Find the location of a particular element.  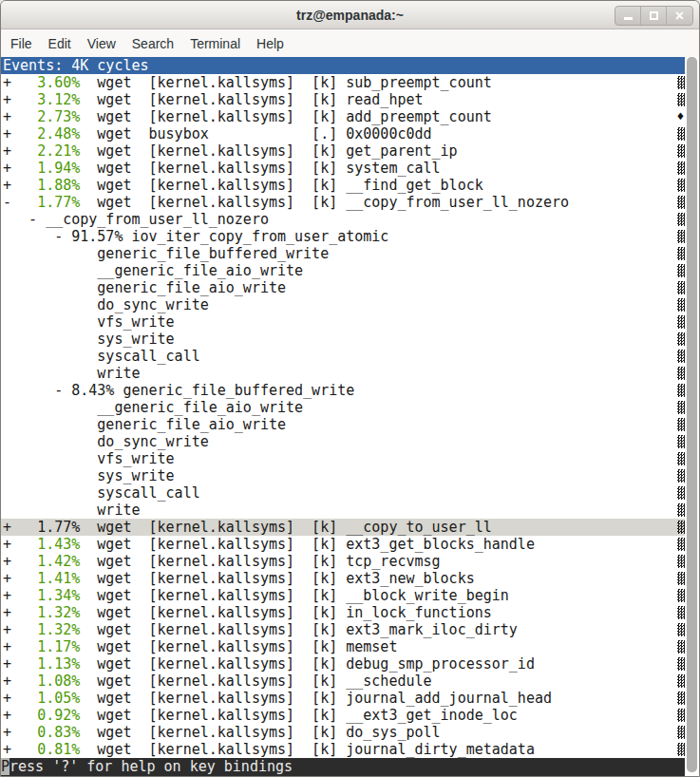

perf-entry-row: + 1.13% wget [kernel.kallsyms] [k] debug… is located at coordinates (343, 664).